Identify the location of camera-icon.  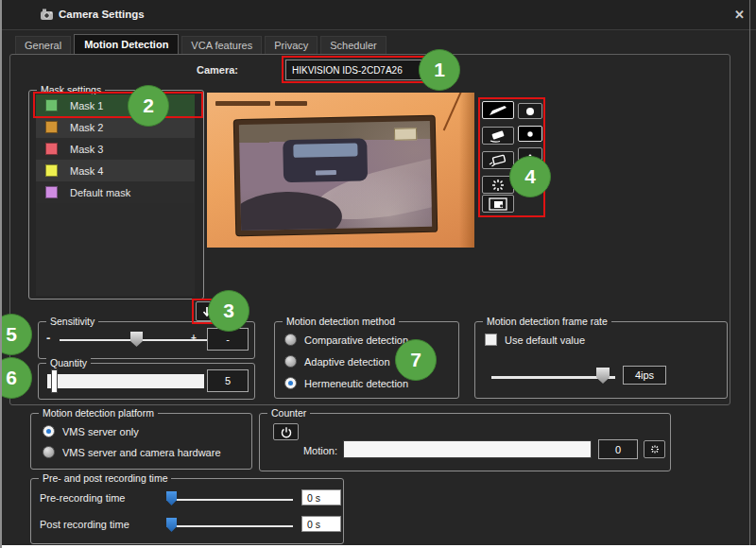
(47, 15).